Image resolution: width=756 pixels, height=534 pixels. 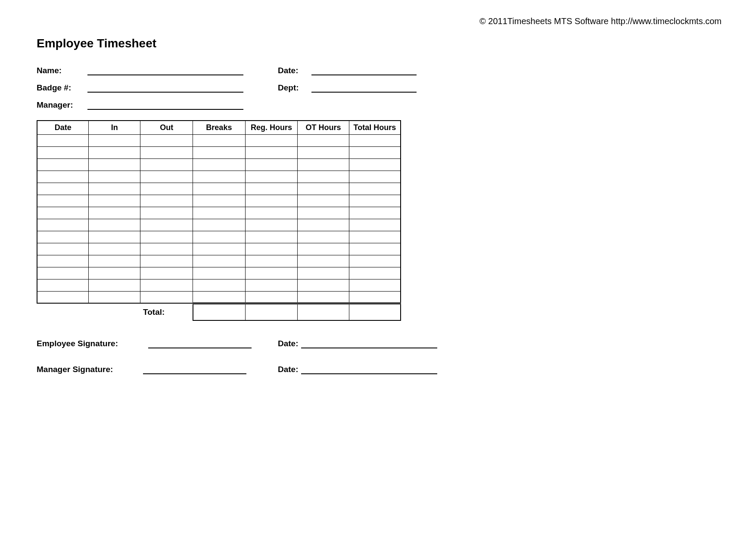 I want to click on manager-input-line, so click(x=165, y=105).